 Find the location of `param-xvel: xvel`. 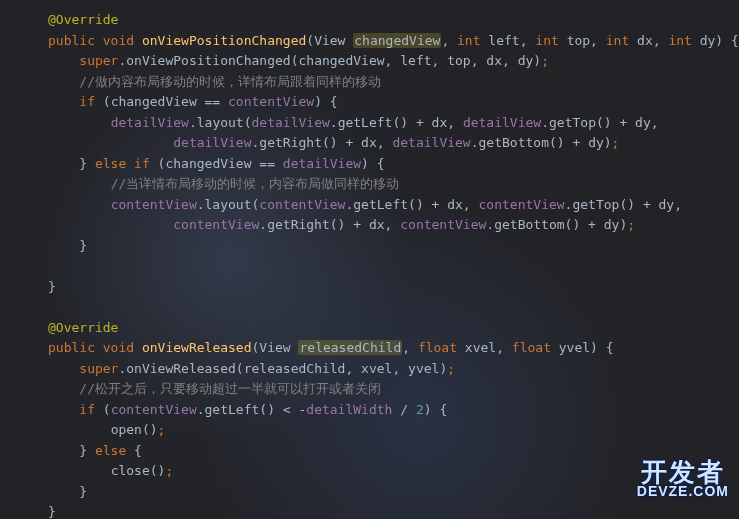

param-xvel: xvel is located at coordinates (480, 348).